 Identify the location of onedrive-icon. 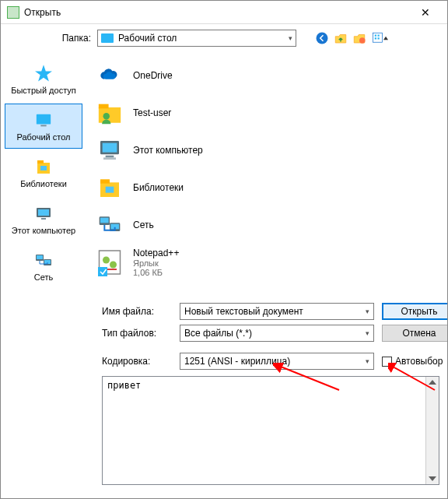
(110, 76).